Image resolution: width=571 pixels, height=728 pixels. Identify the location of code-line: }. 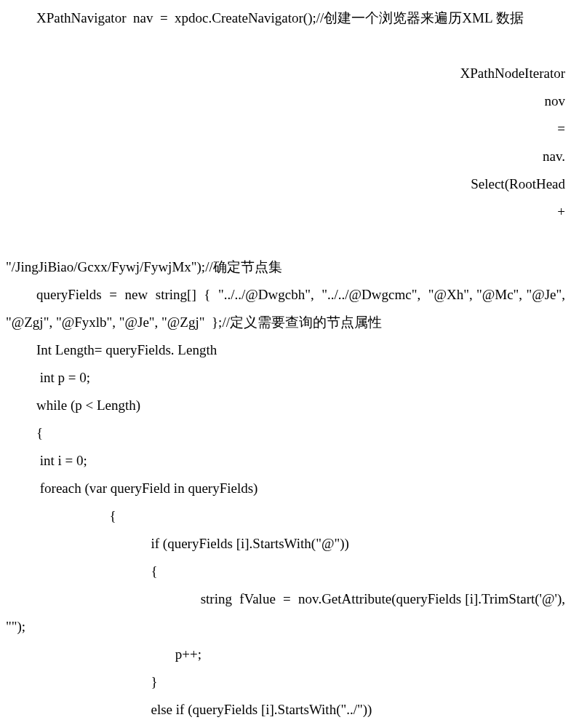
(285, 682).